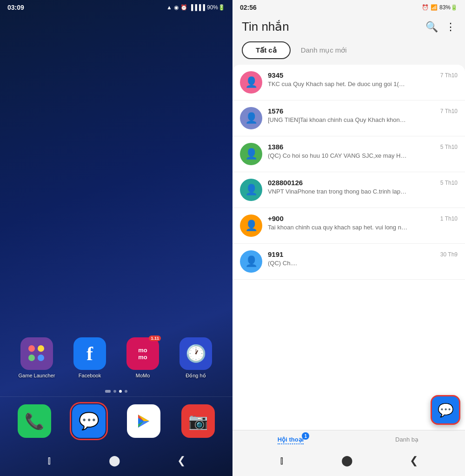  I want to click on avatar-9345: 👤, so click(251, 82).